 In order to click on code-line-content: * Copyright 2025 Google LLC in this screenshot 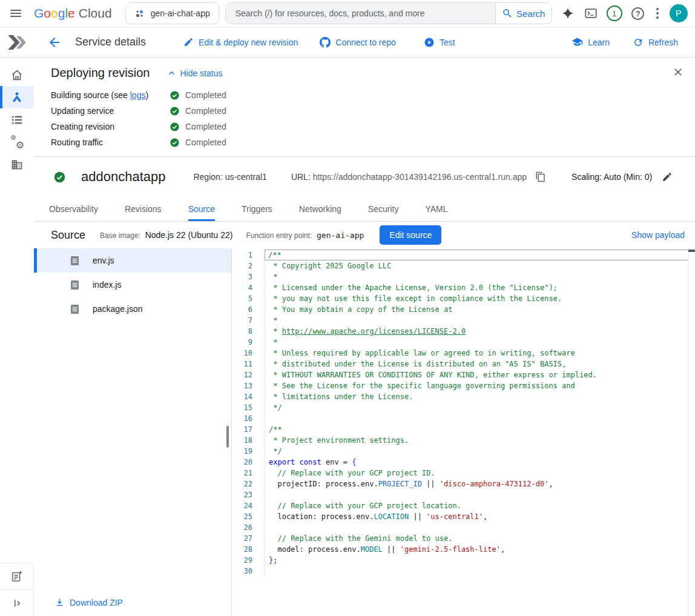, I will do `click(476, 266)`.